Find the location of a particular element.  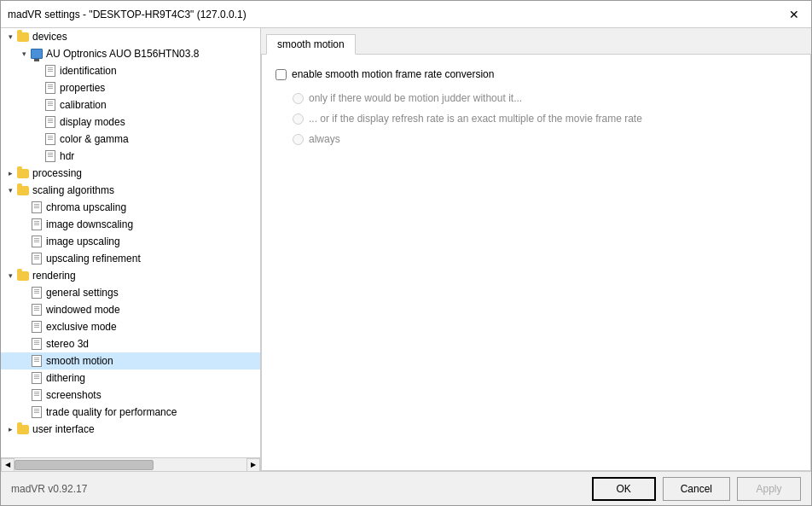

scroll-track is located at coordinates (130, 465).